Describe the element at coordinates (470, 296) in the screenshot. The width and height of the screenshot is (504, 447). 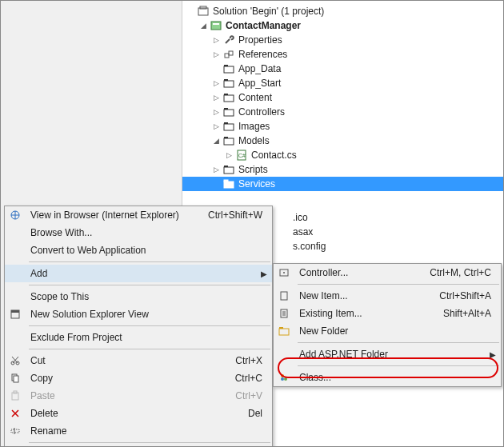
I see `menu-shortcut: Ctrl+Shift+A` at that location.